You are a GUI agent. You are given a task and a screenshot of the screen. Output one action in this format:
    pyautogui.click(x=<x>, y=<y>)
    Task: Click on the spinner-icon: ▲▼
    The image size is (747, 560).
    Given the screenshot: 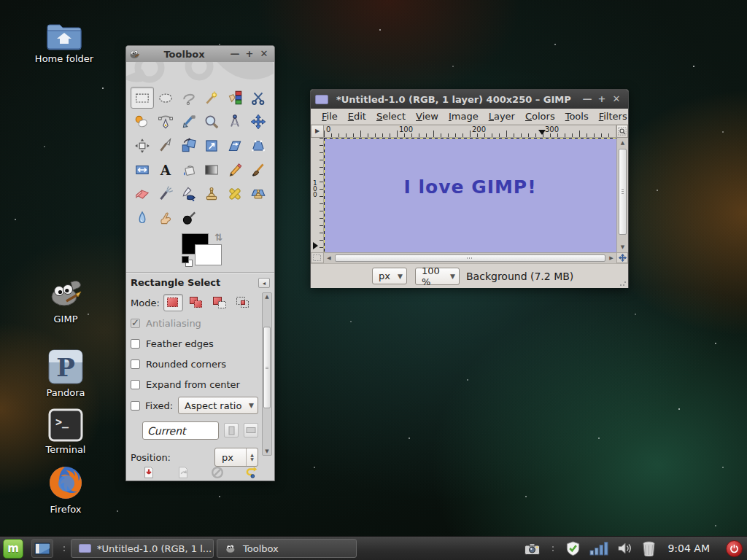 What is the action you would take?
    pyautogui.click(x=252, y=457)
    